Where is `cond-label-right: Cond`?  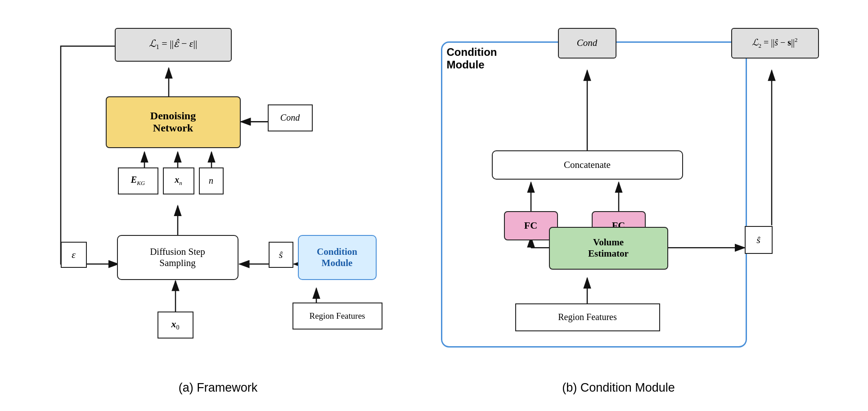 cond-label-right: Cond is located at coordinates (587, 43).